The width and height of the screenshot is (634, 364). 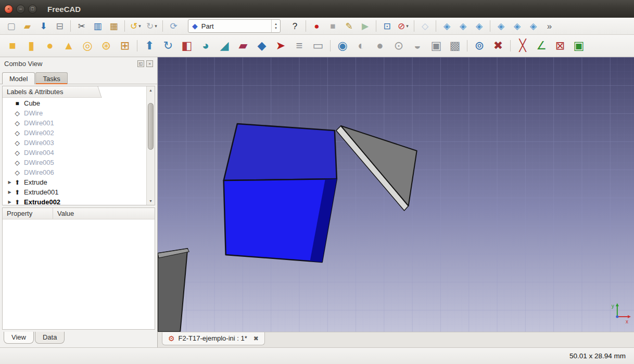 What do you see at coordinates (69, 46) in the screenshot?
I see `part-cone-button: ▲` at bounding box center [69, 46].